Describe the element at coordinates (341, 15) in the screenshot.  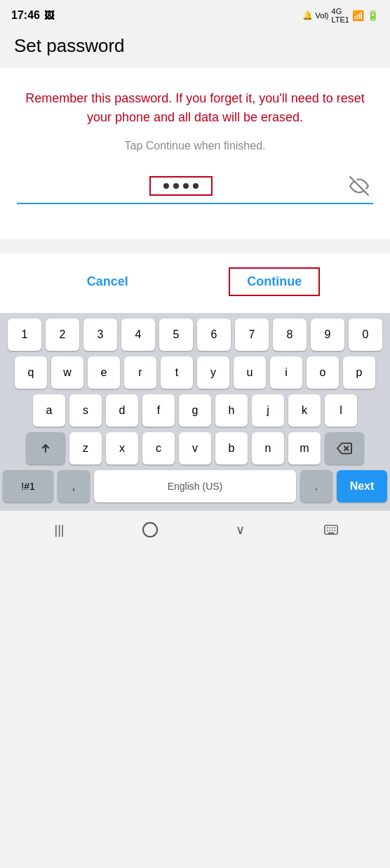
I see `network-label: 4GLTE1` at that location.